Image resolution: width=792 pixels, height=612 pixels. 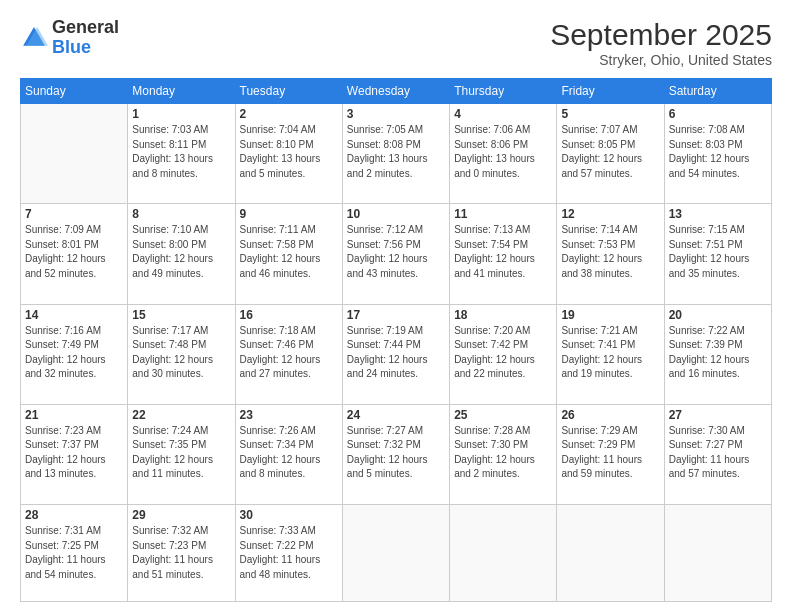 What do you see at coordinates (396, 353) in the screenshot?
I see `day-info: Sunrise: 7:19 AMSunset: 7:44 PMDaylight:…` at bounding box center [396, 353].